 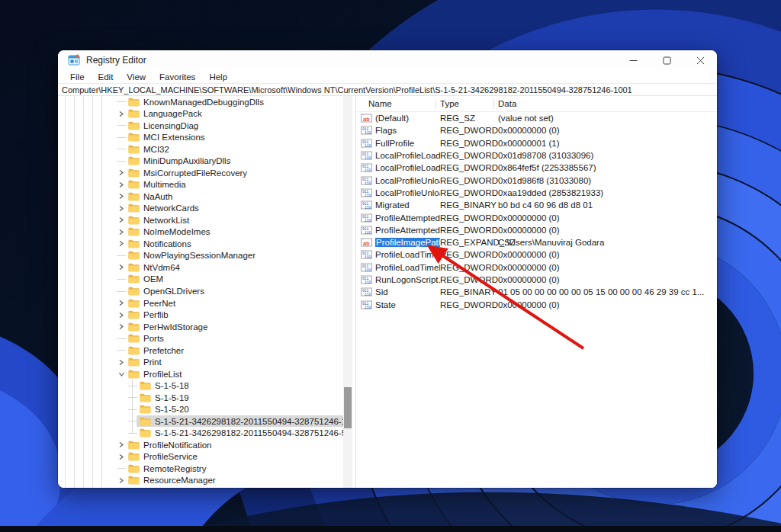 I want to click on maximize-icon, so click(x=667, y=61).